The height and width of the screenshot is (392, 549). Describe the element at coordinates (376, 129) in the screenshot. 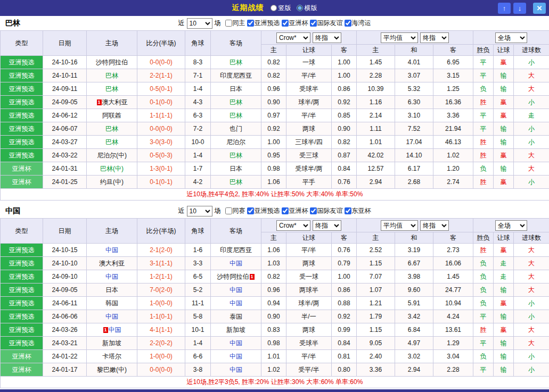

I see `avg-home-odds-cell: 1.11` at that location.